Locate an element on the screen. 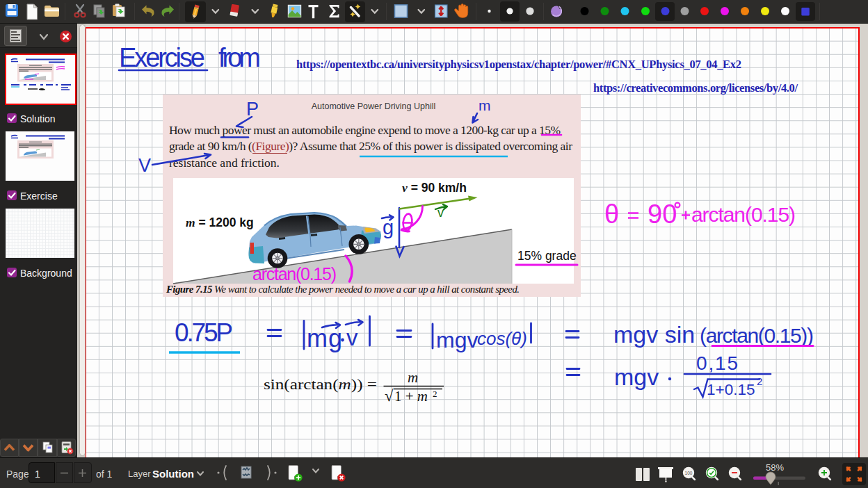  svg-text: 58% is located at coordinates (775, 468).